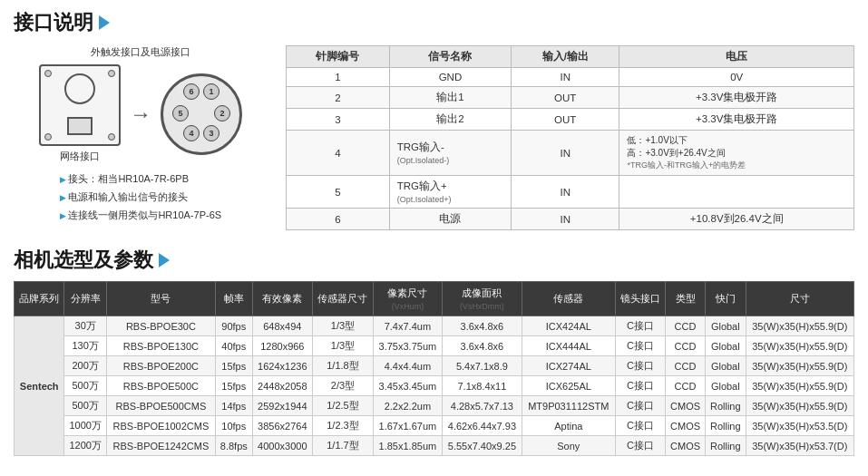 Image resolution: width=868 pixels, height=476 pixels. What do you see at coordinates (434, 446) in the screenshot?
I see `table-row: 1200万RBS-BPOE1242CMS8.8fps4000x30001/1.7…` at bounding box center [434, 446].